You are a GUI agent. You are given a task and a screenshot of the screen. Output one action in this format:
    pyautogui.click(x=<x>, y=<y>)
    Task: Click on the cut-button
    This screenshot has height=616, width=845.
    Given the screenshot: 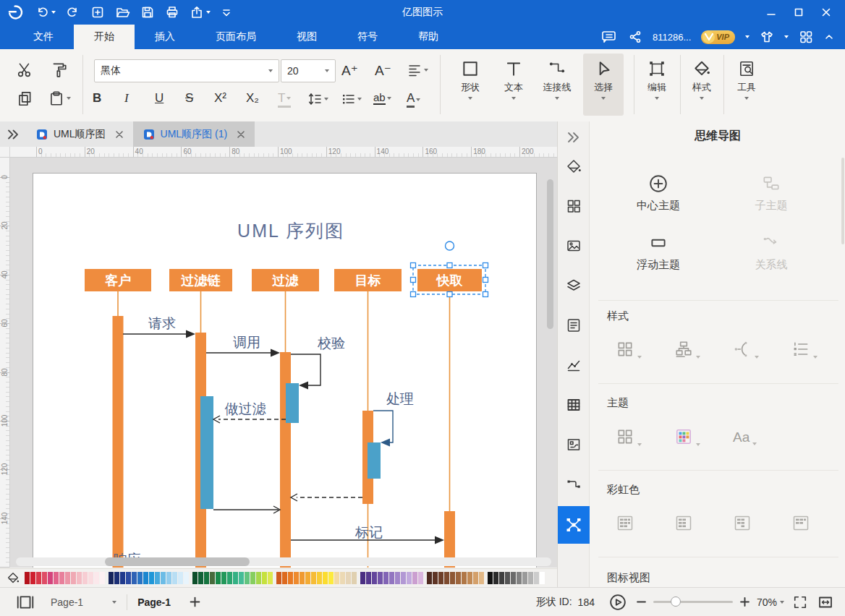 What is the action you would take?
    pyautogui.click(x=25, y=69)
    